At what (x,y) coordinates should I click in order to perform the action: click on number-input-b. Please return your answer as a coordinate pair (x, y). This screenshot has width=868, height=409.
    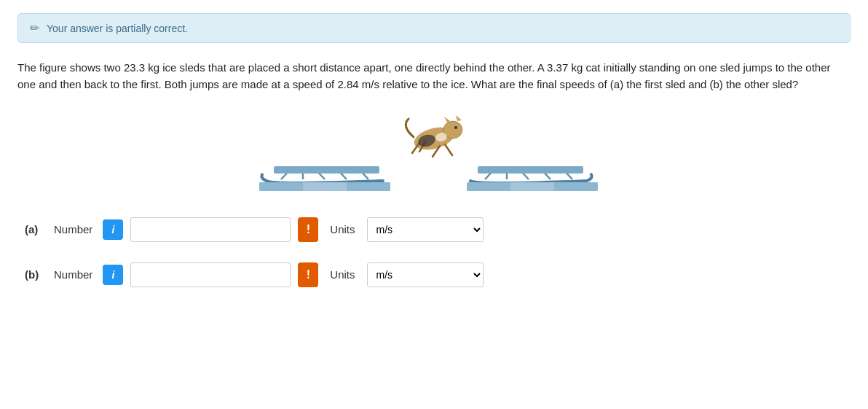
    Looking at the image, I should click on (210, 275).